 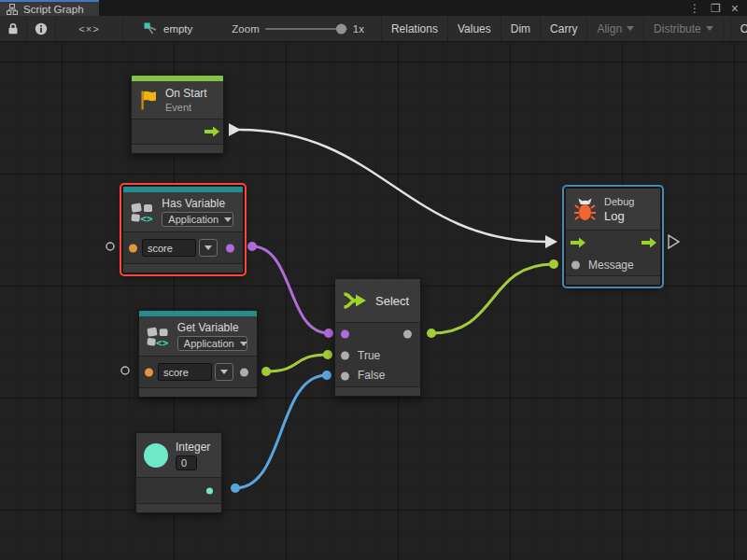 What do you see at coordinates (235, 488) in the screenshot?
I see `integer-to-select-false-start-dot` at bounding box center [235, 488].